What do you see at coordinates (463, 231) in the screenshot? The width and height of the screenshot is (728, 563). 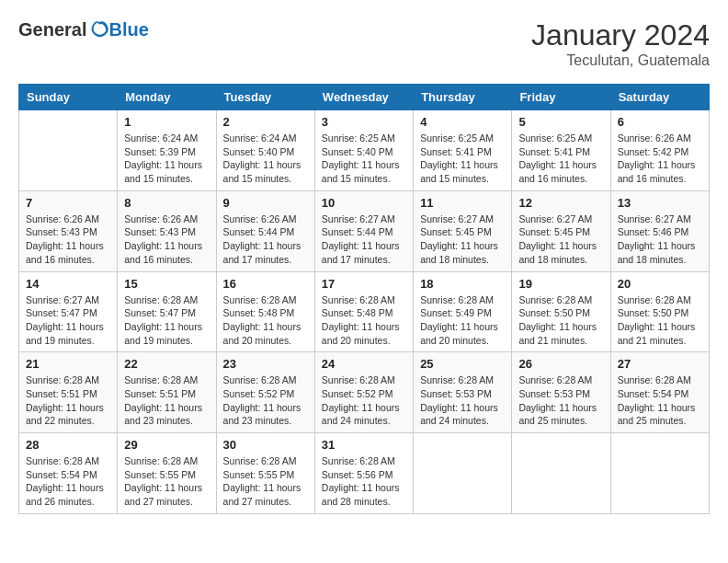 I see `calendar-cell: 11Sunrise: 6:27 AMSunset: 5:45 PMDayligh…` at bounding box center [463, 231].